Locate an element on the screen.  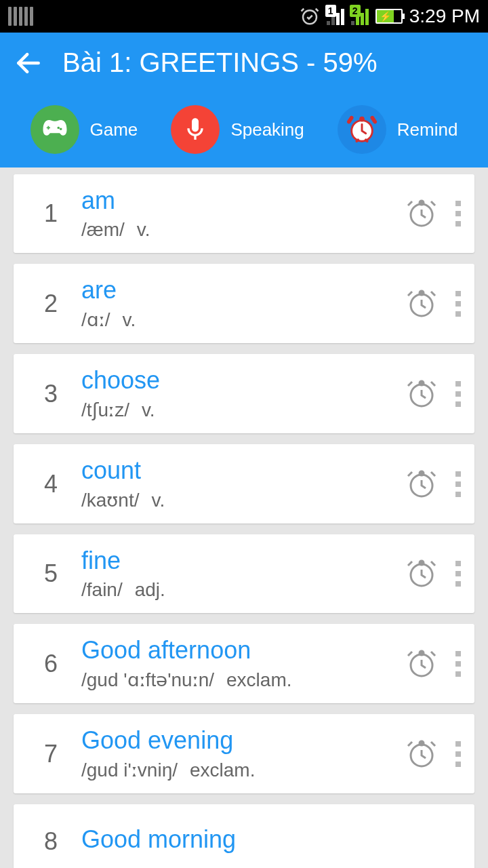
status-left is located at coordinates (20, 16).